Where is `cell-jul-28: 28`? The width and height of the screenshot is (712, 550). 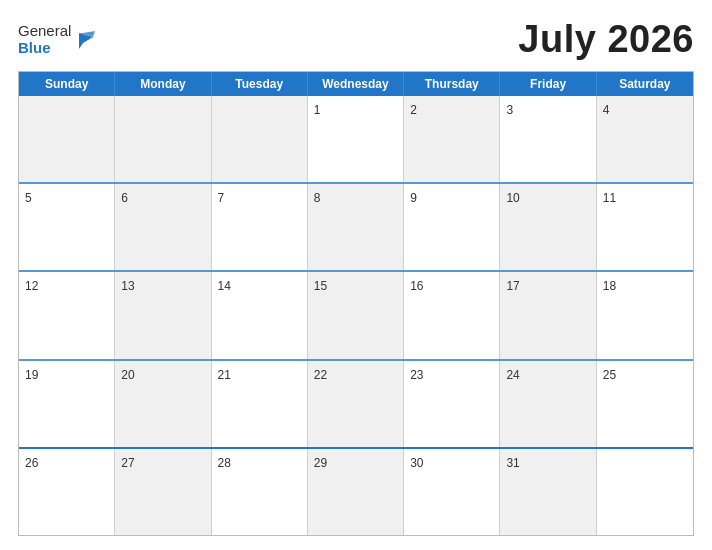 cell-jul-28: 28 is located at coordinates (260, 492).